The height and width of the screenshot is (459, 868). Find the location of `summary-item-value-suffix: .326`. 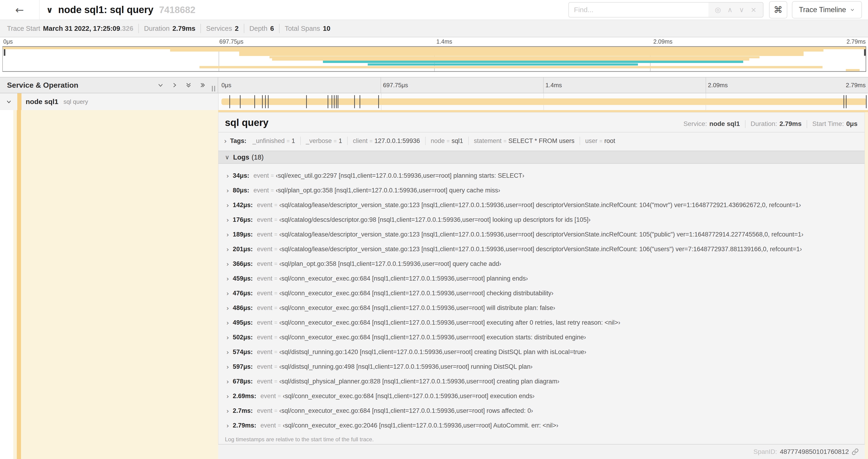

summary-item-value-suffix: .326 is located at coordinates (127, 28).